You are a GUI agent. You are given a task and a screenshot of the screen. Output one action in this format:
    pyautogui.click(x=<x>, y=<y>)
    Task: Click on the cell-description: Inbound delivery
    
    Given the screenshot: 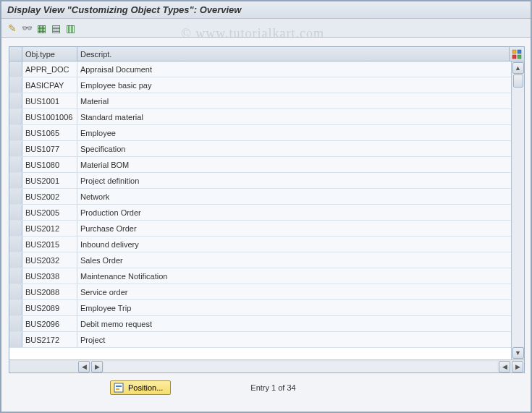 What is the action you would take?
    pyautogui.click(x=294, y=244)
    